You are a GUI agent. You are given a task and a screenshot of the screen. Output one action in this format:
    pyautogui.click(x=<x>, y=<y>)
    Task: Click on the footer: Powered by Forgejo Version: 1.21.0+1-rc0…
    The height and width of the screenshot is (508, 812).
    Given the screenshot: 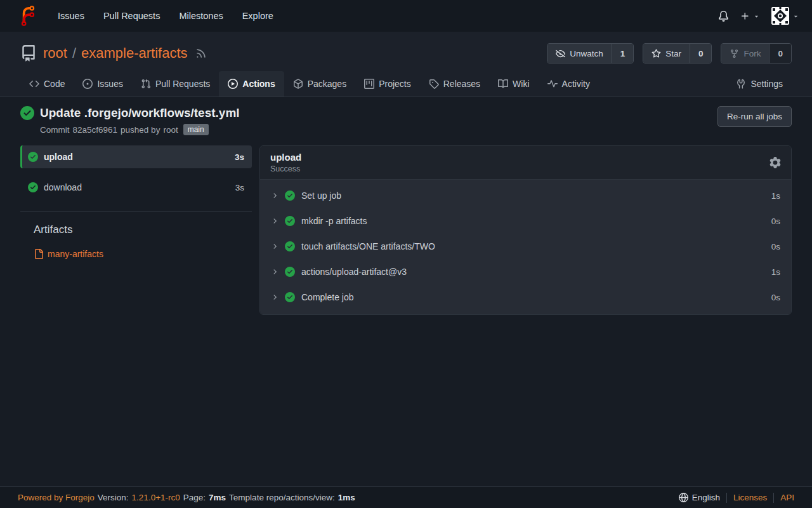 What is the action you would take?
    pyautogui.click(x=406, y=497)
    